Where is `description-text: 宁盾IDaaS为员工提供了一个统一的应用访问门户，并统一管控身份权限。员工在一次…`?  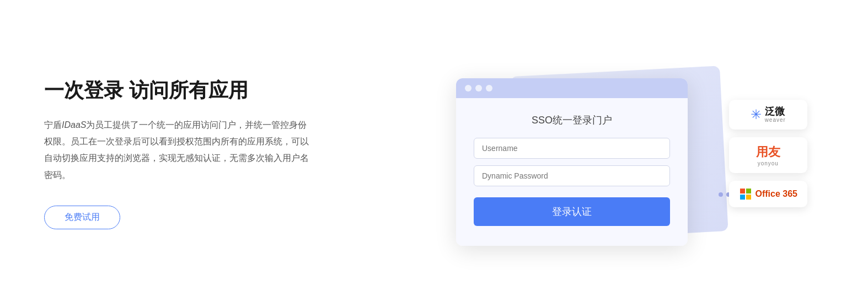
description-text: 宁盾IDaaS为员工提供了一个统一的应用访问门户，并统一管控身份权限。员工在一次… is located at coordinates (176, 150).